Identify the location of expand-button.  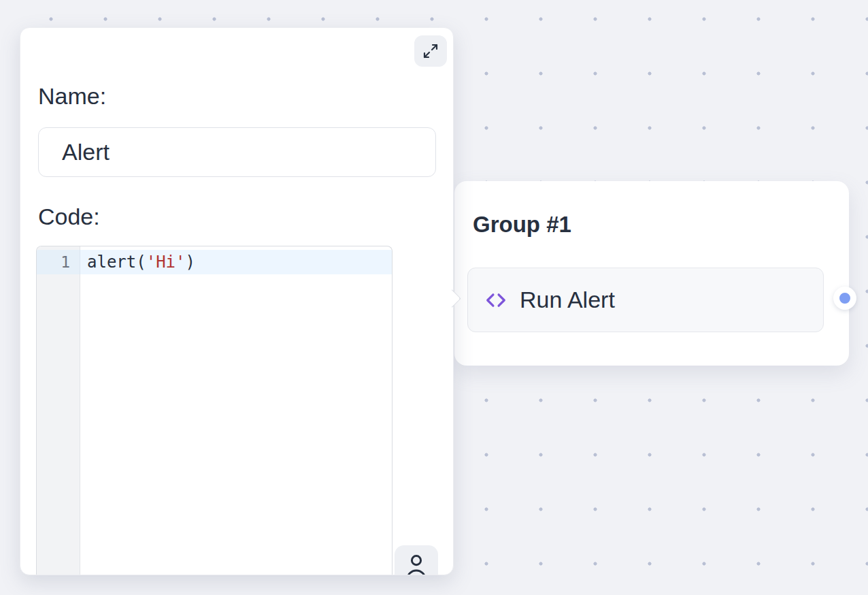
(431, 51).